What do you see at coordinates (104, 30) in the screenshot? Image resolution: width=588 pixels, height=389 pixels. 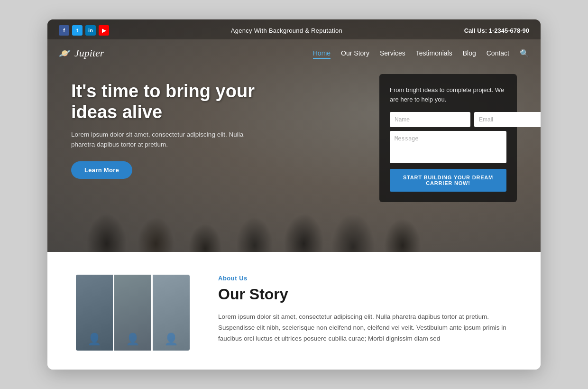 I see `youtube-icon: ▶` at bounding box center [104, 30].